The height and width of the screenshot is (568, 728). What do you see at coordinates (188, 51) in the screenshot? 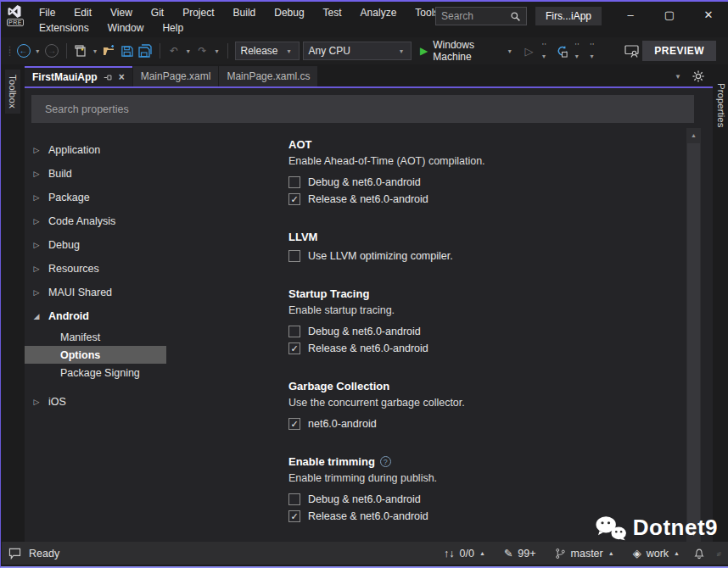
I see `undo-dropdown: ▾` at bounding box center [188, 51].